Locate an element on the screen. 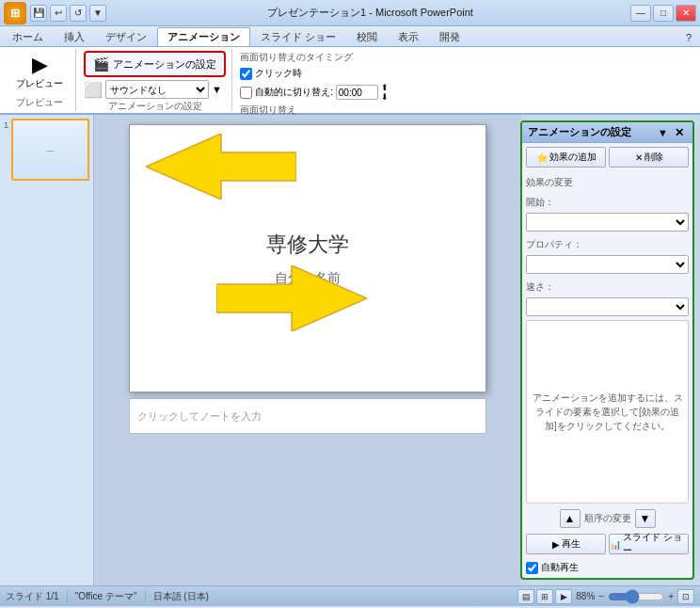  tab-insert: 挿入 is located at coordinates (74, 37).